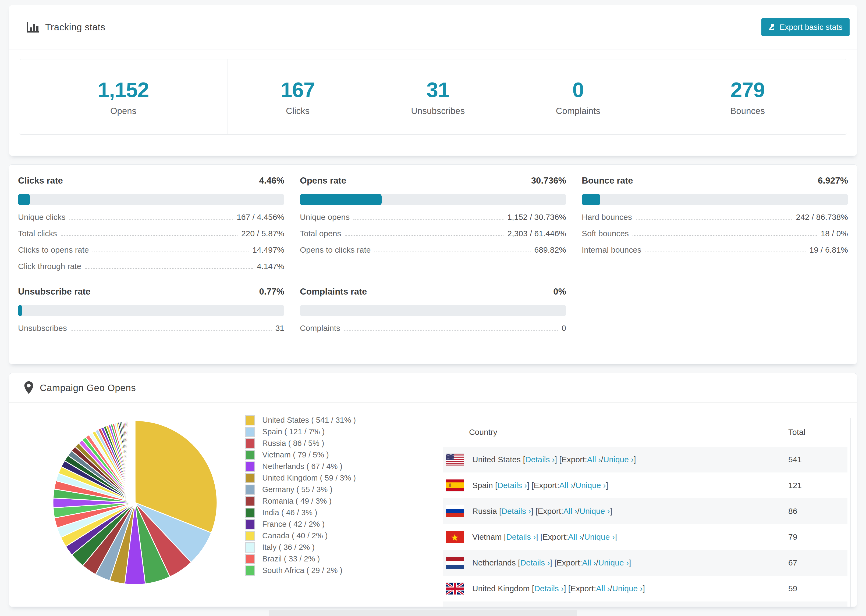  I want to click on tracking-stats-header: Tracking stats Export basic stats, so click(433, 27).